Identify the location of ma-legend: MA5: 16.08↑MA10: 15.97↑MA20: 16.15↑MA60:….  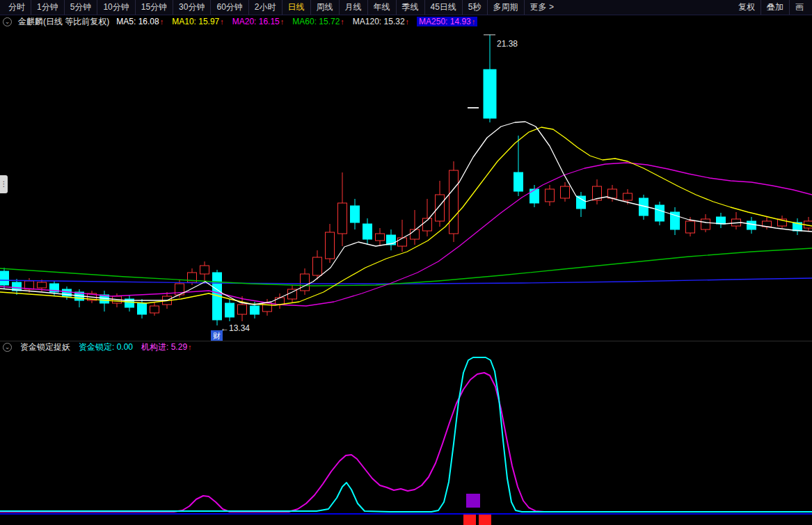
(296, 22).